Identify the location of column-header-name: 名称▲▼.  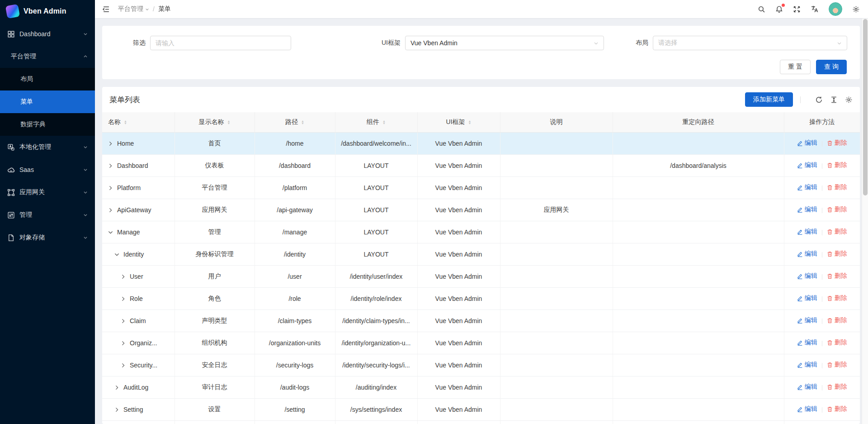
(138, 122).